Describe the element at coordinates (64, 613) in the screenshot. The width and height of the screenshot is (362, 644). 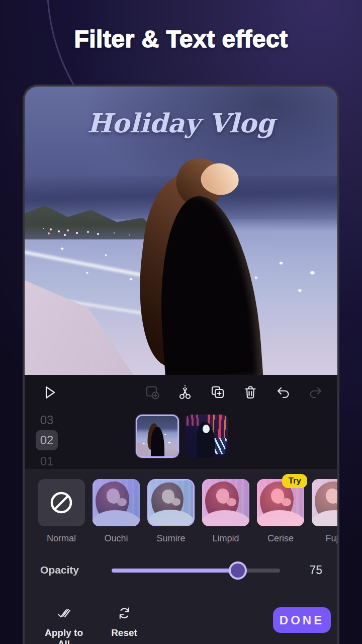
I see `double-check-icon` at that location.